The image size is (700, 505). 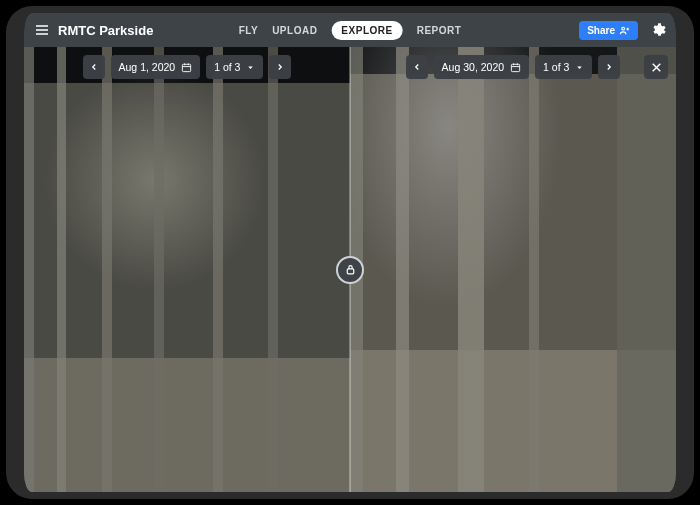 What do you see at coordinates (366, 30) in the screenshot?
I see `tab-explore: EXPLORE` at bounding box center [366, 30].